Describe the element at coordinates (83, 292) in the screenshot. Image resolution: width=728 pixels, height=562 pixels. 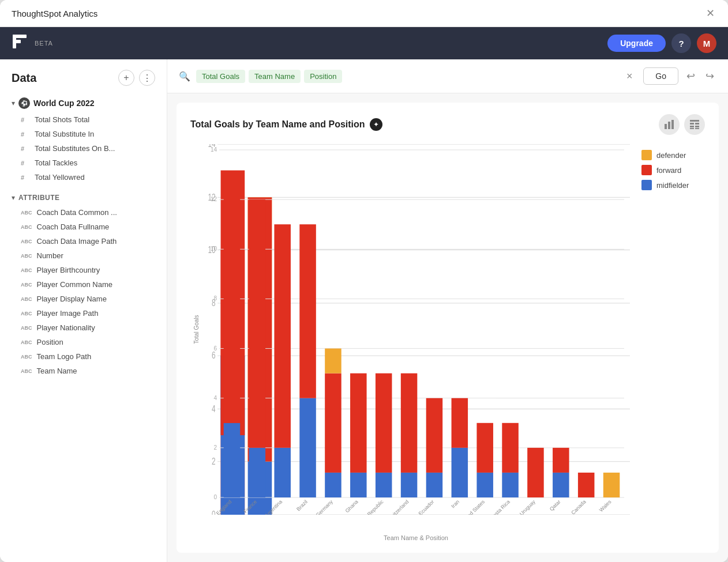
I see `attribute-items: ABCCoach Data Common ...ABCCoach Data Fu…` at that location.